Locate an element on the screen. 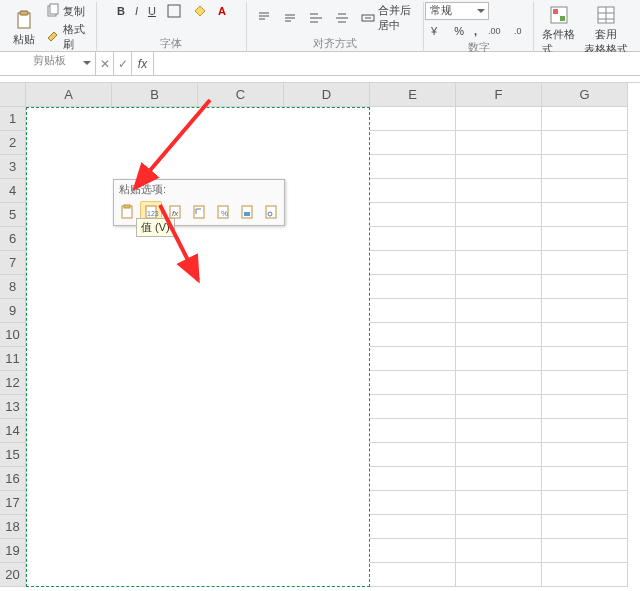 Image resolution: width=640 pixels, height=591 pixels. cell-B2: 帮帮7 is located at coordinates (155, 143).